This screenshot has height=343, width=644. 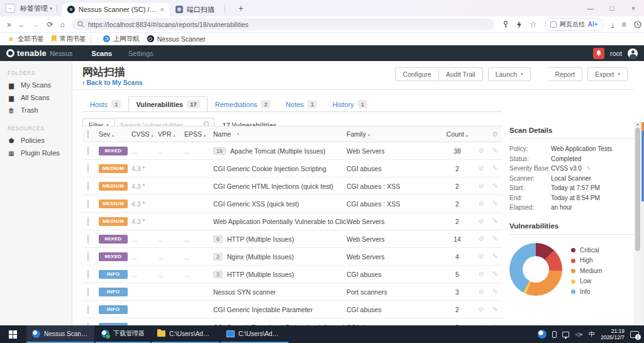 What do you see at coordinates (280, 169) in the screenshot?
I see `name-cell: CGI Generic Cookie Injection Scripting` at bounding box center [280, 169].